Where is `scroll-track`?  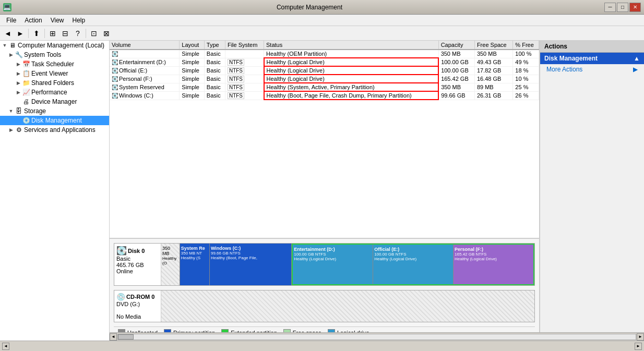
scroll-track is located at coordinates (377, 337).